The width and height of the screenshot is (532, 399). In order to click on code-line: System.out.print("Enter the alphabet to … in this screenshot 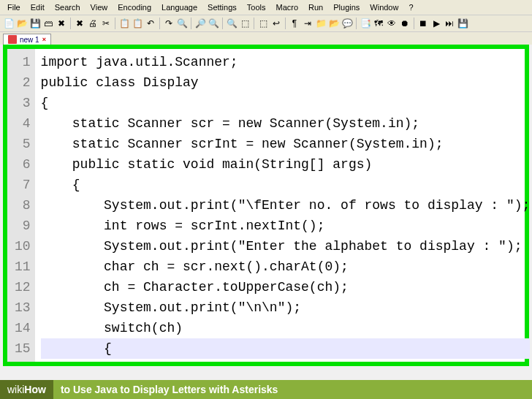, I will do `click(286, 246)`.